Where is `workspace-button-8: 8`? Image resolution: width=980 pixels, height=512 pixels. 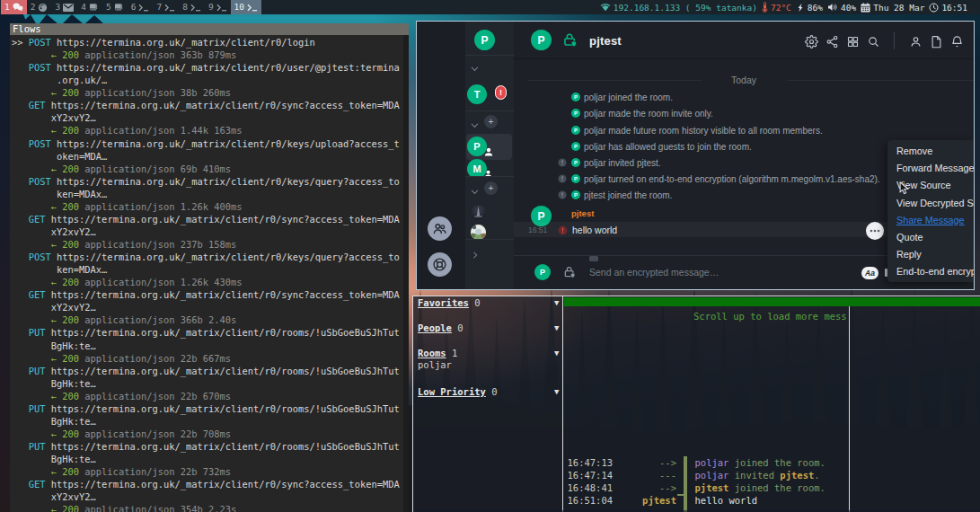
workspace-button-8: 8 is located at coordinates (192, 7).